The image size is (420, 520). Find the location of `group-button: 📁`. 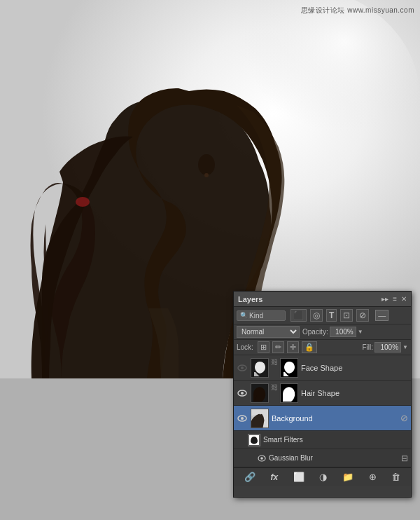

group-button: 📁 is located at coordinates (348, 477).